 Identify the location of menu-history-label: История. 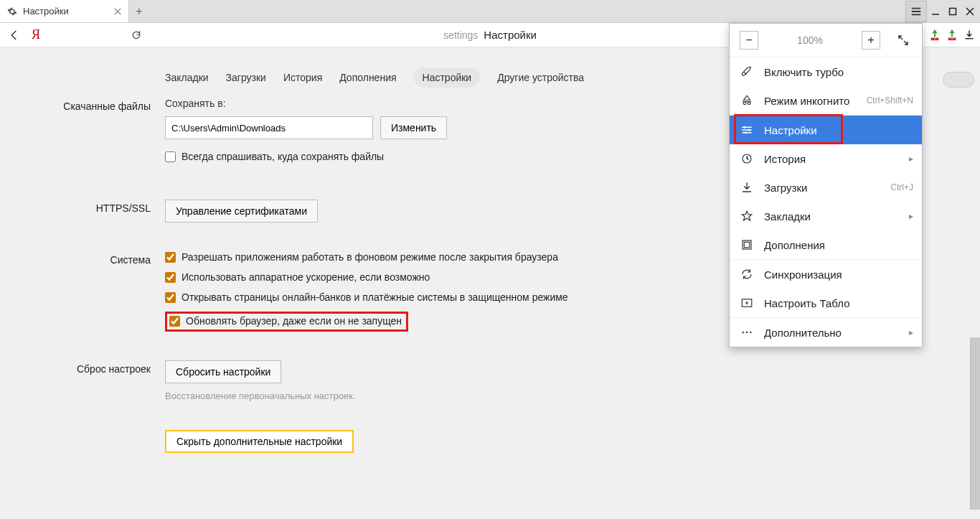
(785, 159).